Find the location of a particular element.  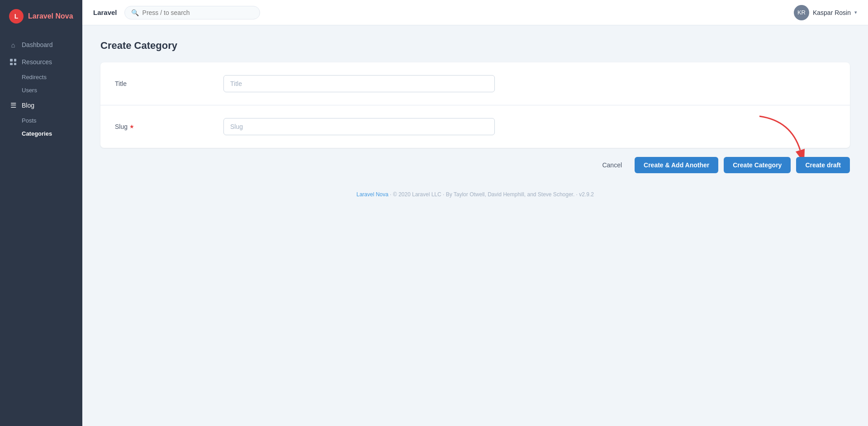

slug-label: Slug ★ is located at coordinates (169, 127).